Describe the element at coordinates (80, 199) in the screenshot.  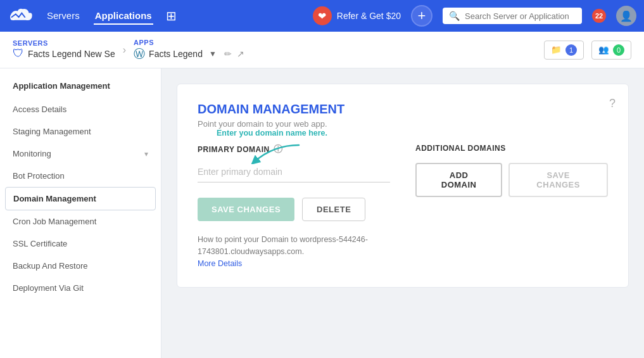
I see `sidebar-item-domain-management: Domain Management` at that location.